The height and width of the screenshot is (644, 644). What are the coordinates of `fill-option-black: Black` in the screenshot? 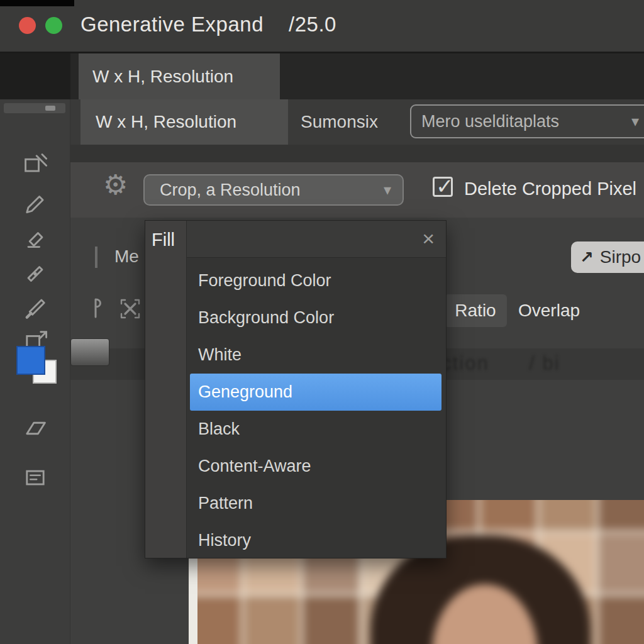 It's located at (316, 429).